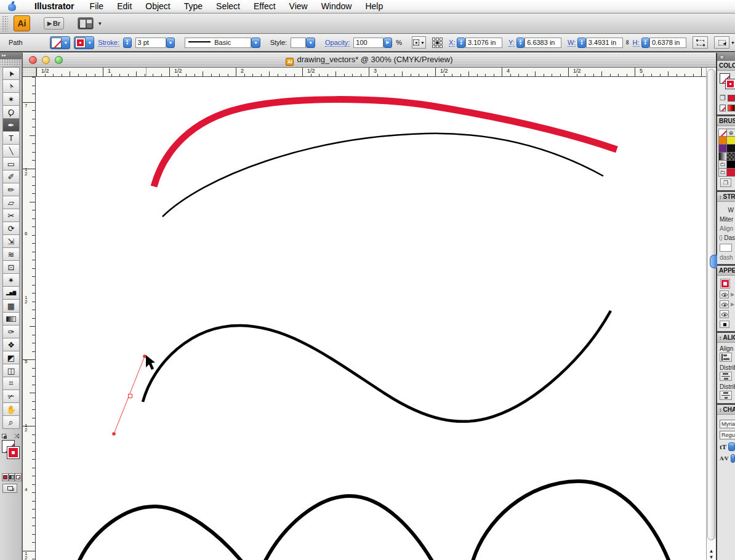 This screenshot has width=735, height=560. What do you see at coordinates (726, 410) in the screenshot?
I see `character-panel-header: ↕CHARACTER` at bounding box center [726, 410].